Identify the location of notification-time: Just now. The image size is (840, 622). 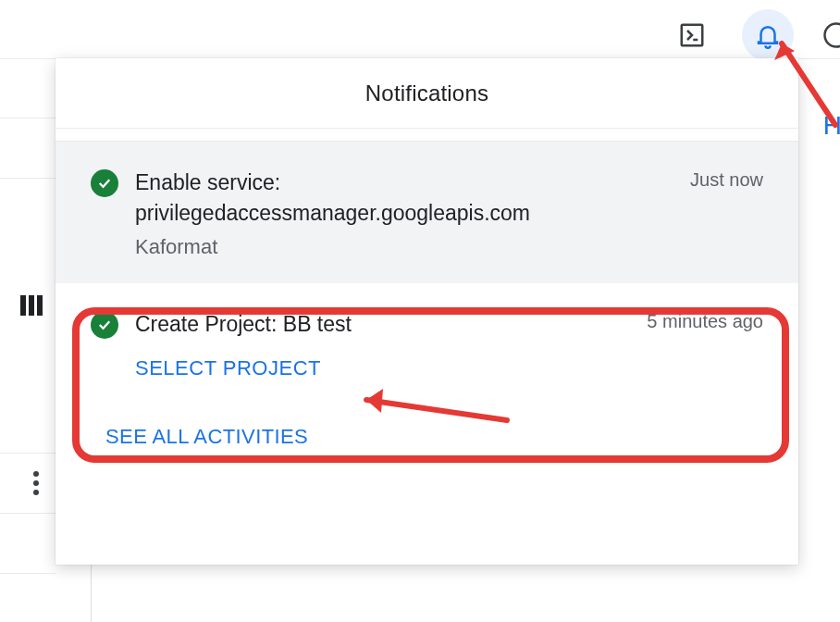
(727, 180).